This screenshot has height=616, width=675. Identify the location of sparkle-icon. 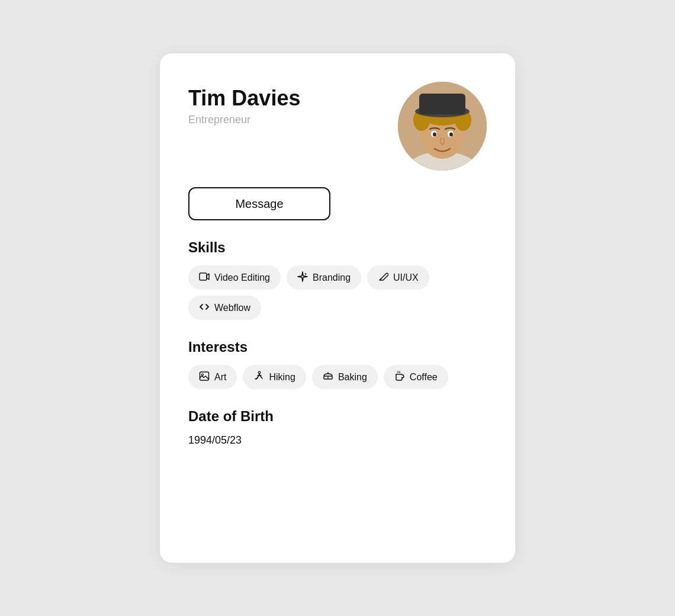
(303, 277).